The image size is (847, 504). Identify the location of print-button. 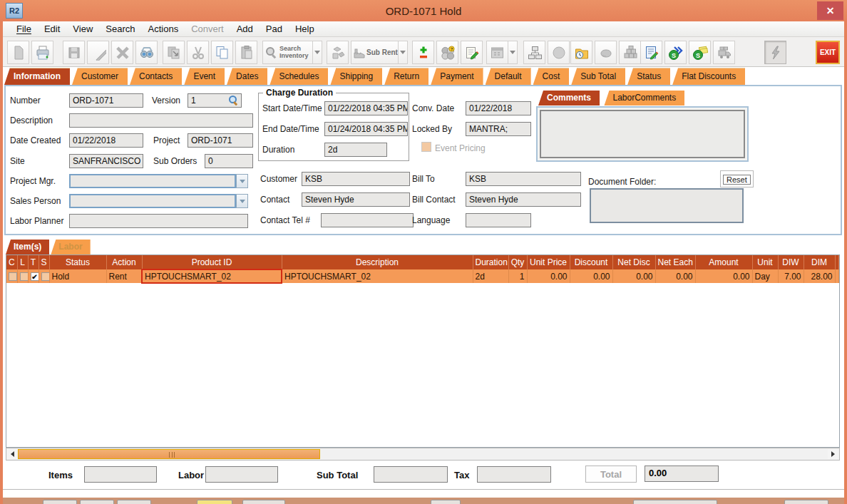
(43, 53).